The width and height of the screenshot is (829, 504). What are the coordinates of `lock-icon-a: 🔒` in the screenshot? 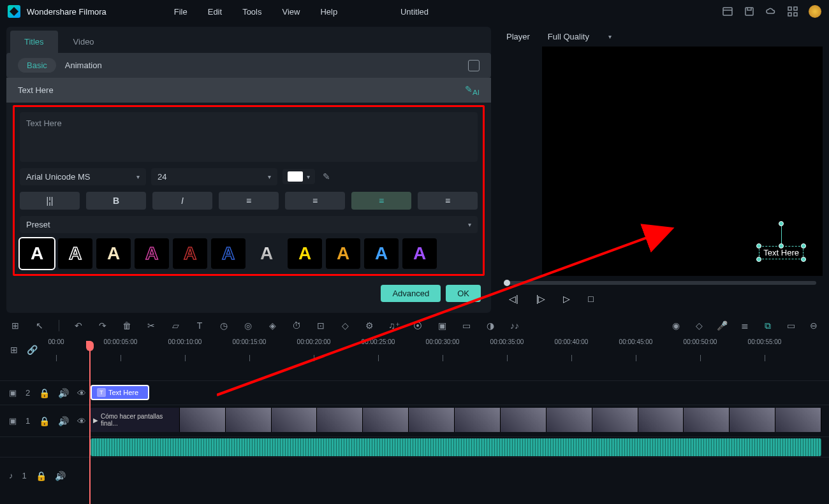 It's located at (41, 476).